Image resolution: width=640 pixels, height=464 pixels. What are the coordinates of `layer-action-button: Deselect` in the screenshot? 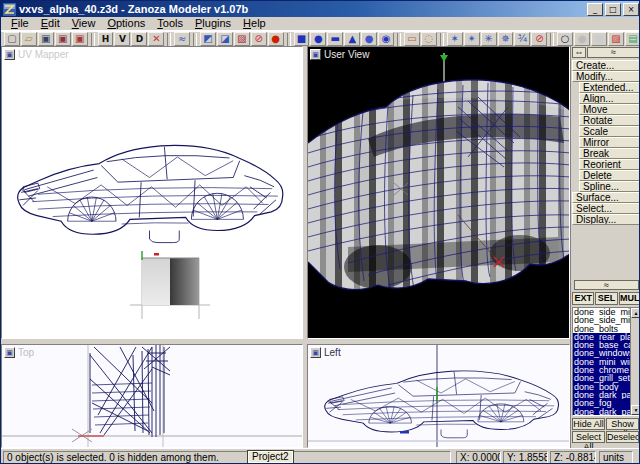 It's located at (622, 437).